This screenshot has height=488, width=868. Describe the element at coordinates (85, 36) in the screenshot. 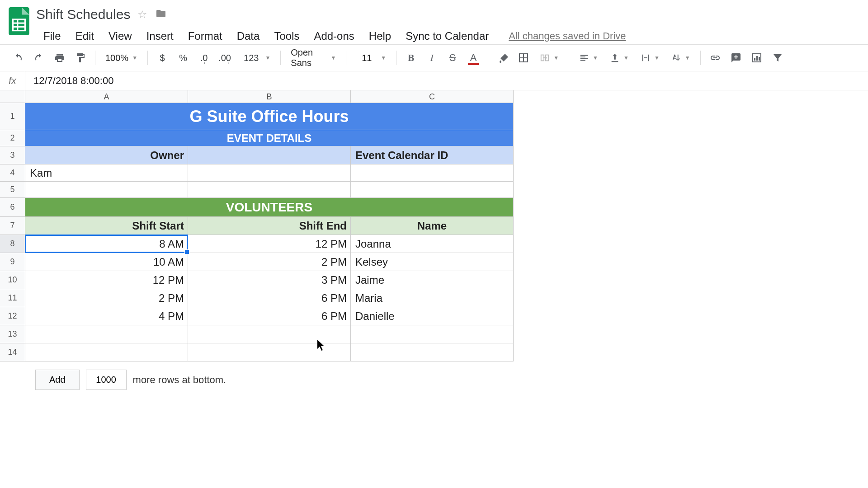

I see `menu-edit: Edit` at that location.